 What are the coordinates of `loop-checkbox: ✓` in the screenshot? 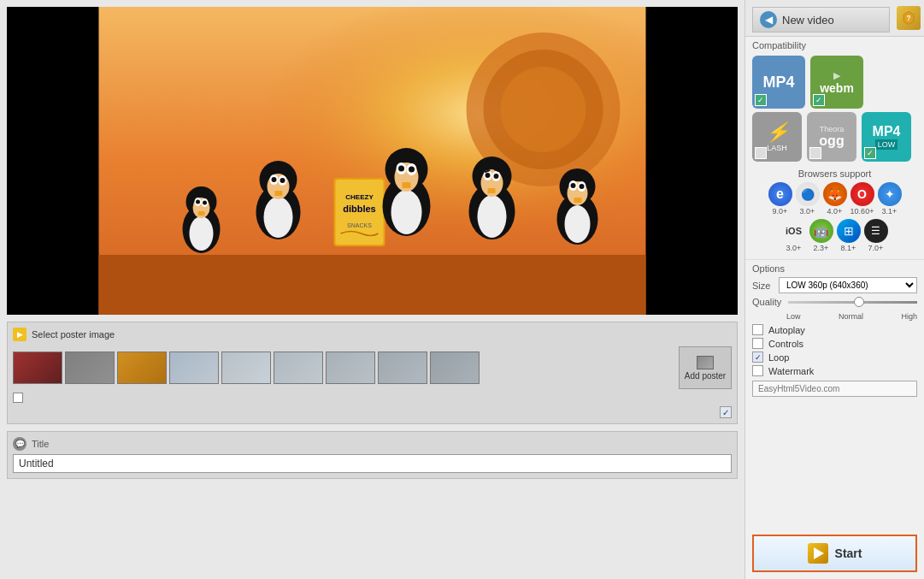 It's located at (757, 357).